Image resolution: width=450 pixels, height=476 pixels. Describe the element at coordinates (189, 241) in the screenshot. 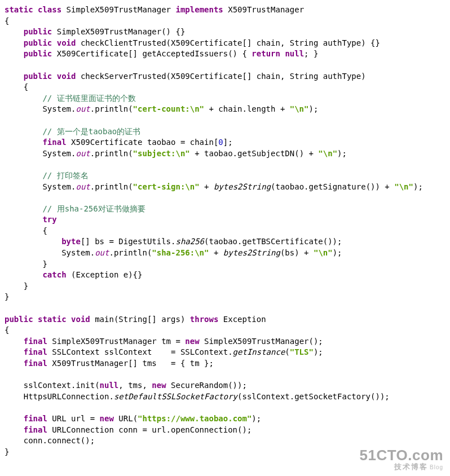

I see `static-fn: sha256` at that location.